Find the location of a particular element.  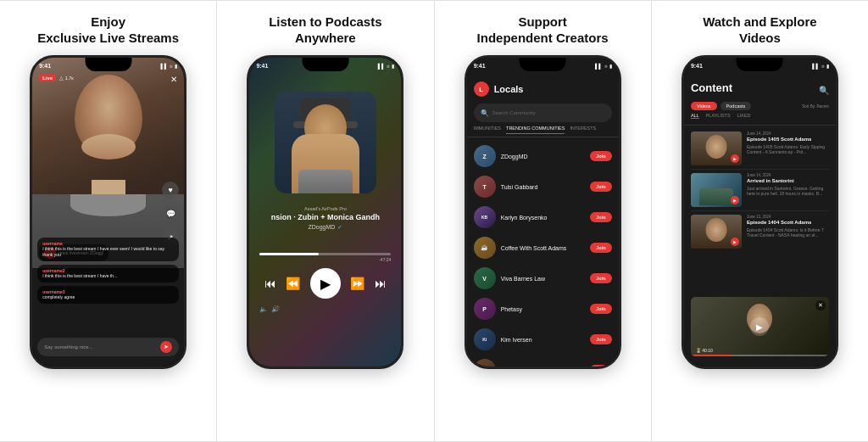

video-overlay-player: ▶ ⌛ 40:10 ✕ is located at coordinates (760, 327).